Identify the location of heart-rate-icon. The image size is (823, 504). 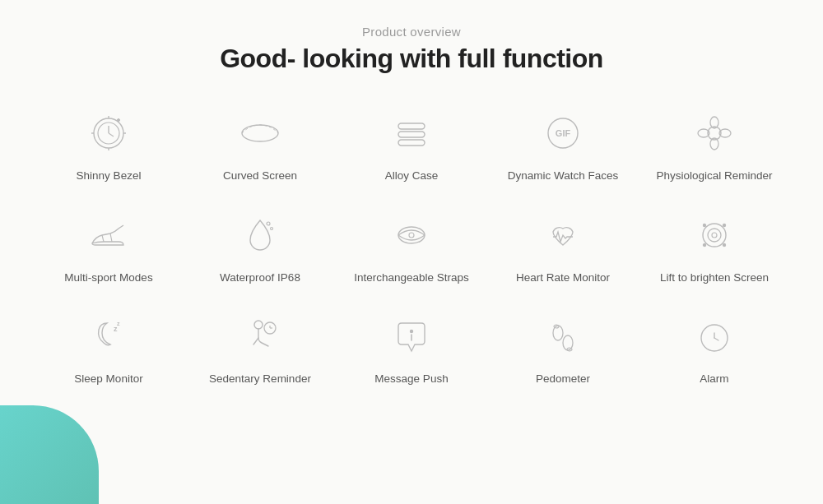
(563, 235).